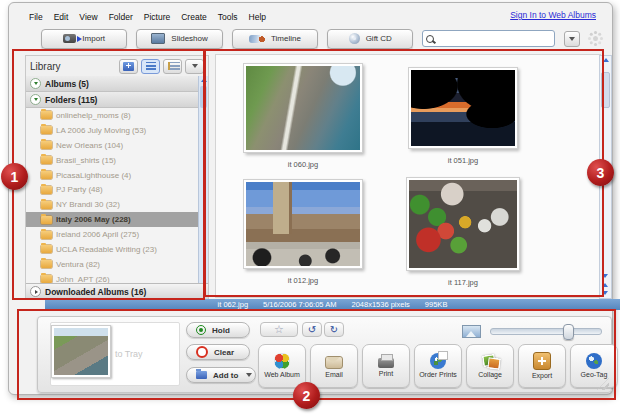 This screenshot has width=620, height=415. What do you see at coordinates (300, 304) in the screenshot?
I see `status-datetime: 5/16/2006 7:06:05 AM` at bounding box center [300, 304].